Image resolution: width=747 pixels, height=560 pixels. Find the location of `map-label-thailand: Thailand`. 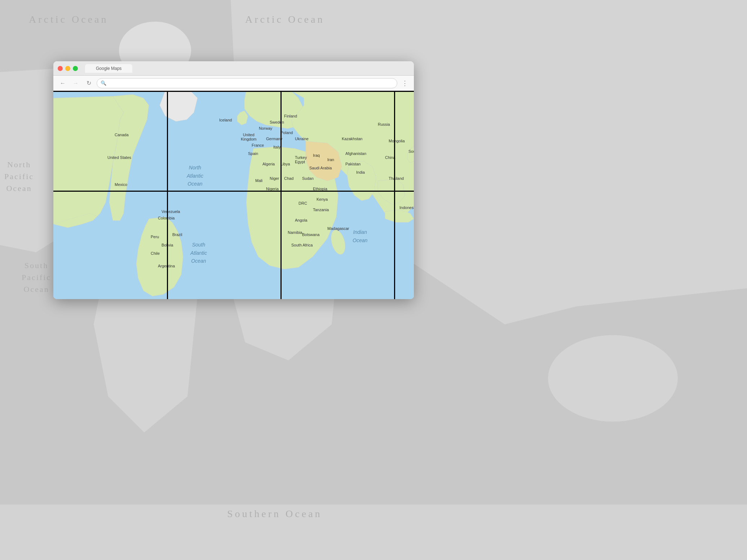

map-label-thailand: Thailand is located at coordinates (396, 178).